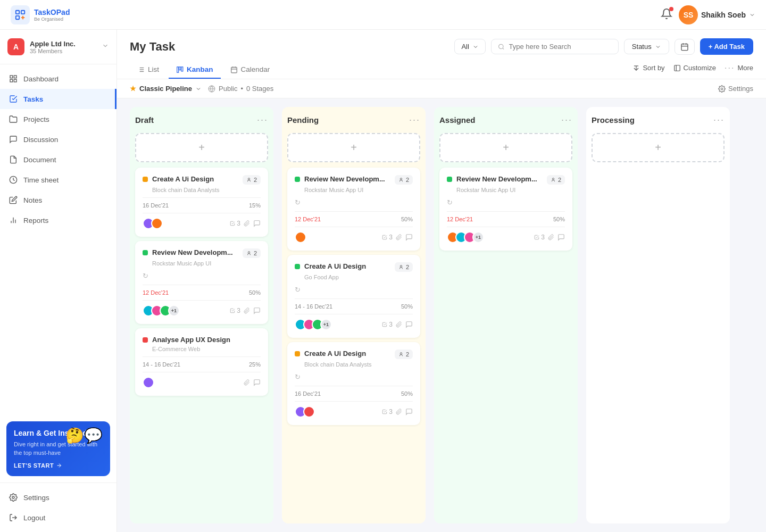 The image size is (766, 532). I want to click on search-input, so click(561, 47).